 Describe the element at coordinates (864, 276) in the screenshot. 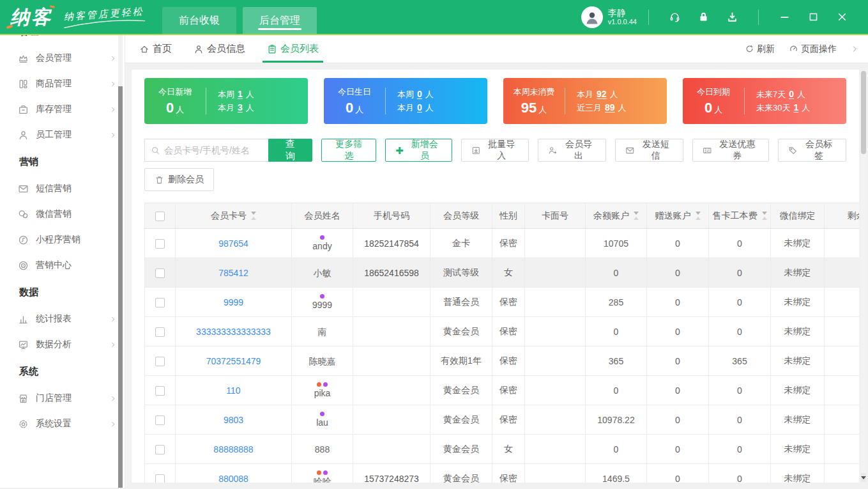

I see `content-scrollbar` at that location.